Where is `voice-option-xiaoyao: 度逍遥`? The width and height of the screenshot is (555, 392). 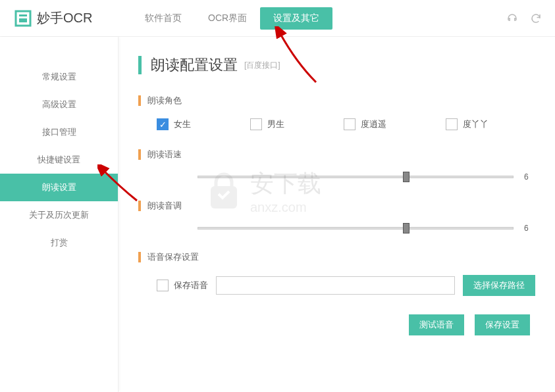
voice-option-xiaoyao: 度逍遥 is located at coordinates (365, 124).